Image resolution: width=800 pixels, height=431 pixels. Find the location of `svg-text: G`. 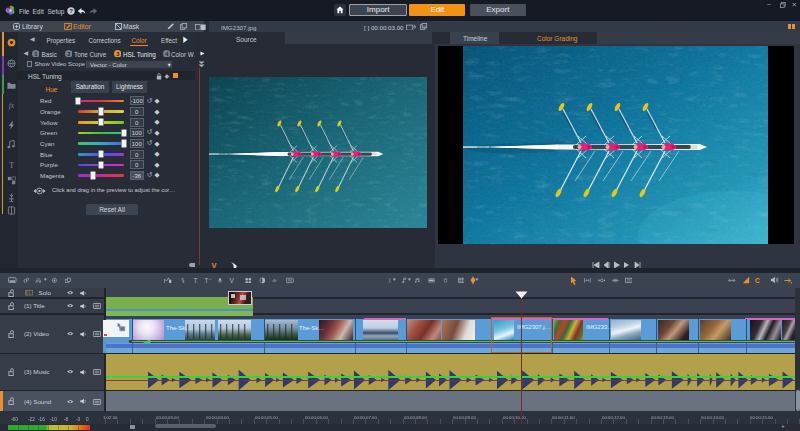

svg-text: G is located at coordinates (424, 26).